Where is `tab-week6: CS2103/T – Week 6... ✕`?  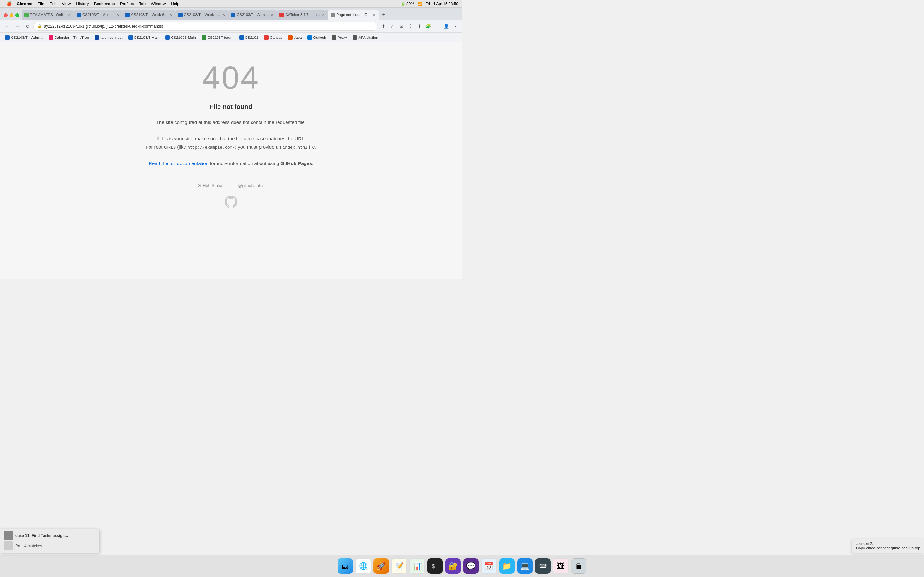
tab-week6: CS2103/T – Week 6... ✕ is located at coordinates (149, 15).